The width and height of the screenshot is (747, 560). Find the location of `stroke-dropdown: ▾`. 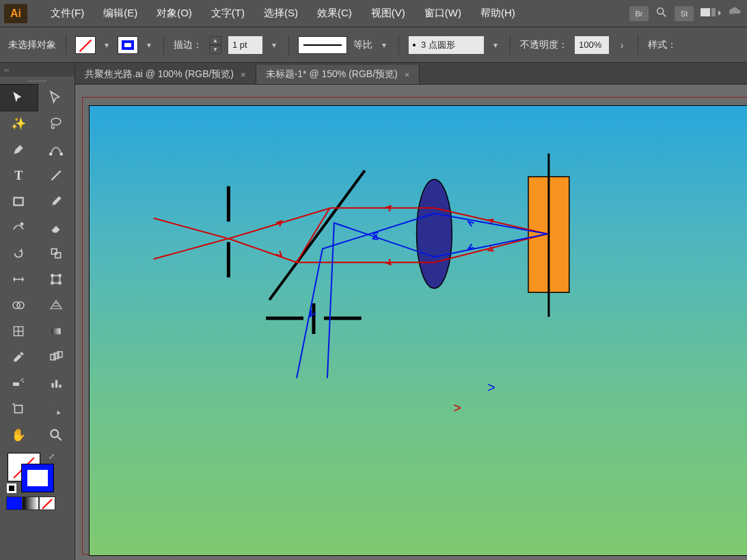

stroke-dropdown: ▾ is located at coordinates (149, 45).